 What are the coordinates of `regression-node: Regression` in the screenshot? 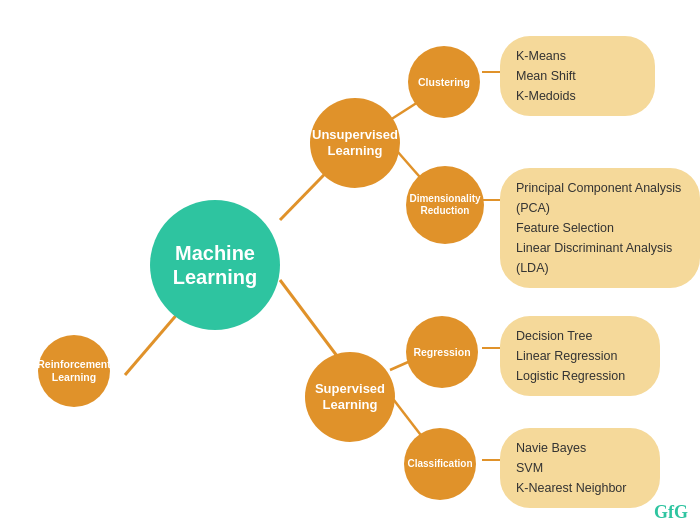 It's located at (442, 352).